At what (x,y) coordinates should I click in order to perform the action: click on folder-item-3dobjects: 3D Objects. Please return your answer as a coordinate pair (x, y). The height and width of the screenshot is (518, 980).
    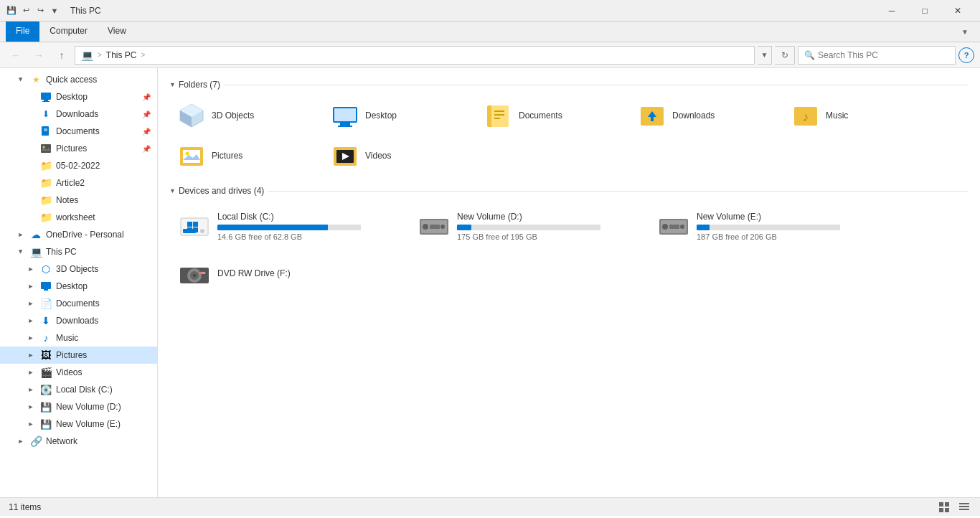
    Looking at the image, I should click on (245, 116).